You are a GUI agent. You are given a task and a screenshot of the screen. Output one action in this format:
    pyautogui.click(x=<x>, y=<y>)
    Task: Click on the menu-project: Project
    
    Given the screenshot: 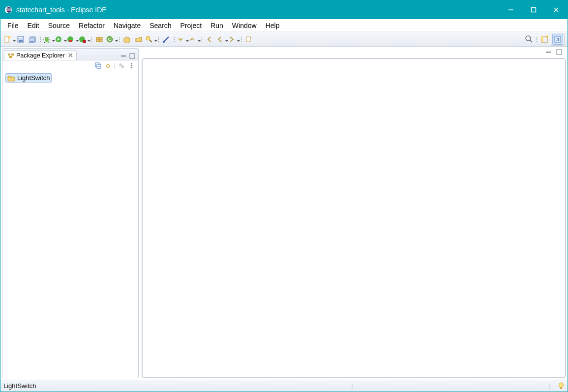 What is the action you would take?
    pyautogui.click(x=191, y=26)
    